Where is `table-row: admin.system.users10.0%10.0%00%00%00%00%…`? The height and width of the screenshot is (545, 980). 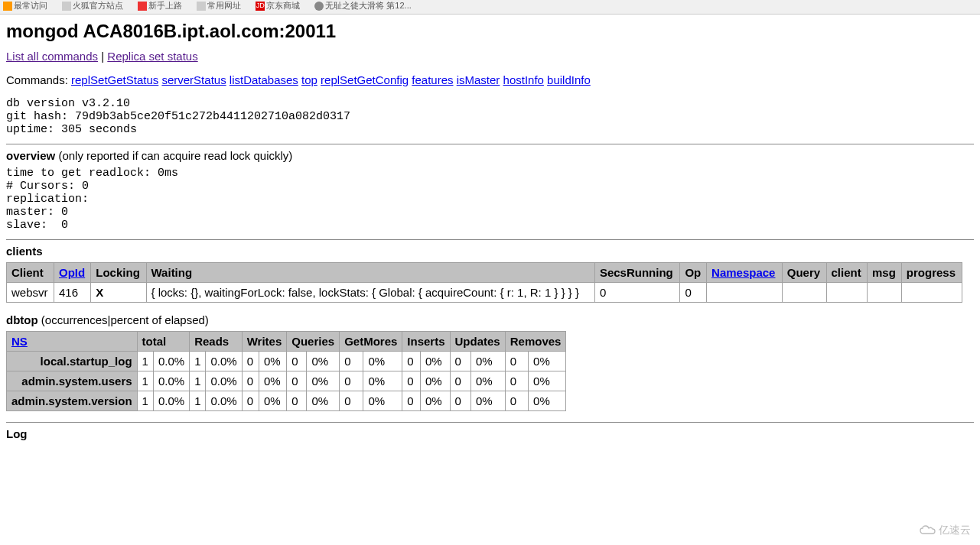
table-row: admin.system.users10.0%10.0%00%00%00%00%… is located at coordinates (286, 381).